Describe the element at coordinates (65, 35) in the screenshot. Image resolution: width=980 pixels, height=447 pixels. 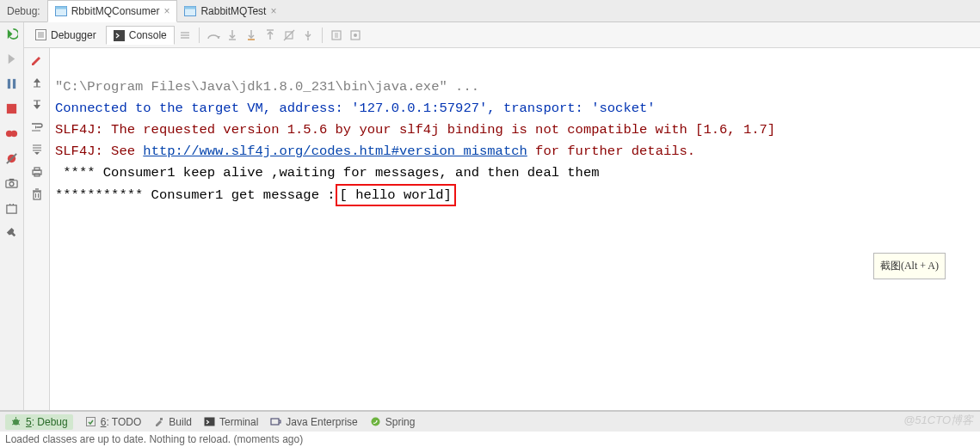
I see `tab-debugger: Debugger` at that location.